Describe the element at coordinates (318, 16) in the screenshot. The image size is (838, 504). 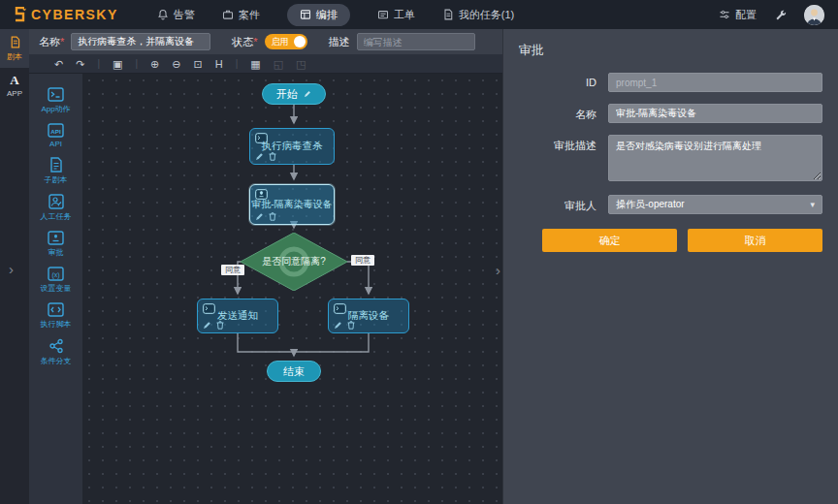
I see `nav-item-orchestrate: 编排` at that location.